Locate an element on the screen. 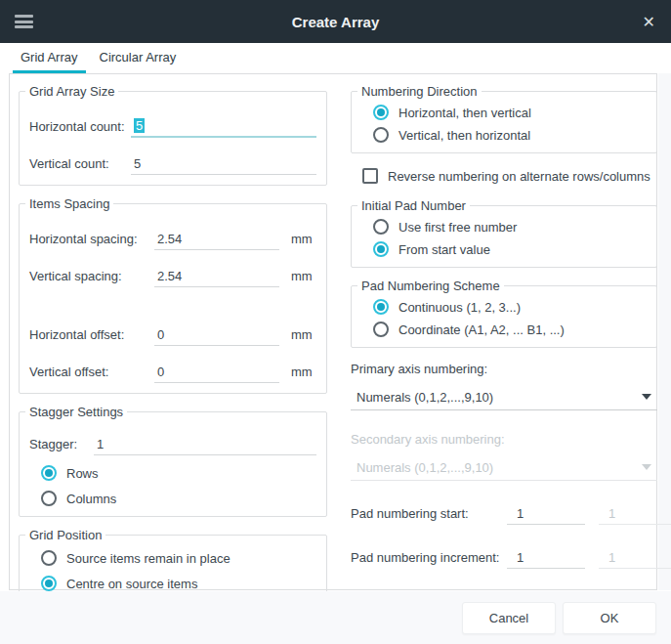 The height and width of the screenshot is (644, 671). radio-from-start-value: From start value is located at coordinates (510, 249).